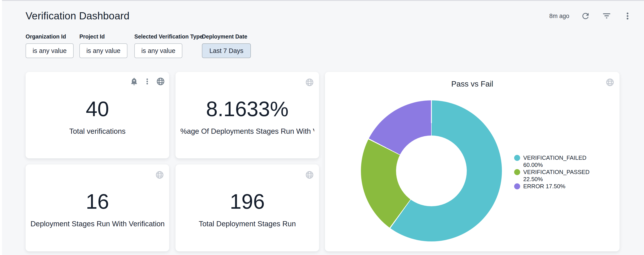 This screenshot has width=644, height=255. What do you see at coordinates (50, 51) in the screenshot?
I see `filter-field-organization-id: is any value` at bounding box center [50, 51].